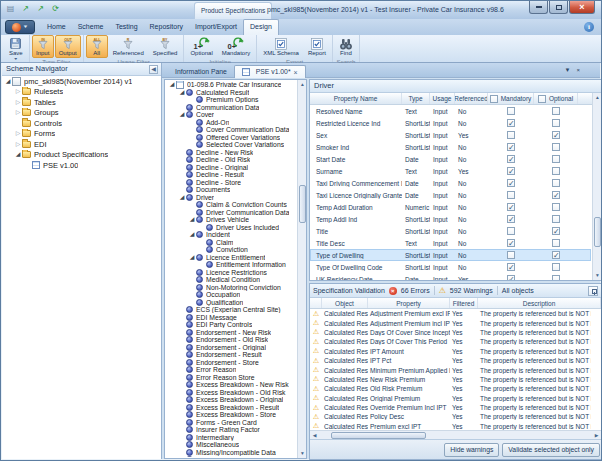 The height and width of the screenshot is (461, 602). What do you see at coordinates (231, 228) in the screenshot?
I see `tree-item-driver-uses-included: Driver Uses Included` at bounding box center [231, 228].